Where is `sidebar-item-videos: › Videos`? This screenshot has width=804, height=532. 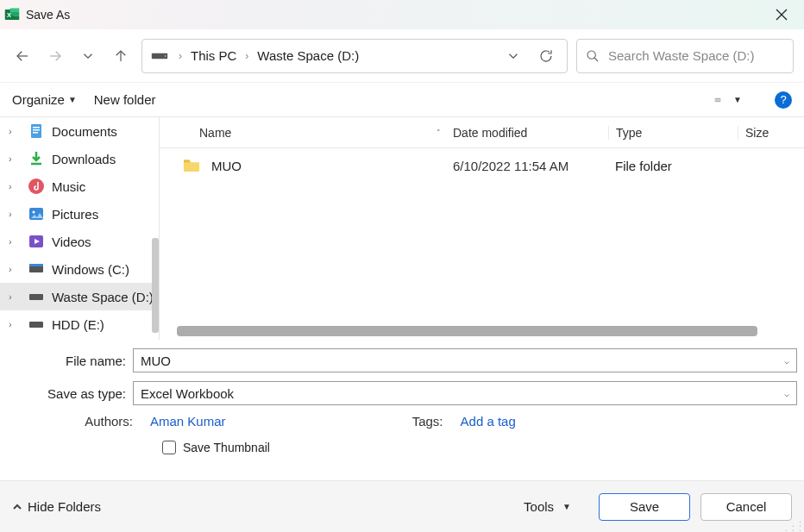 sidebar-item-videos: › Videos is located at coordinates (79, 241).